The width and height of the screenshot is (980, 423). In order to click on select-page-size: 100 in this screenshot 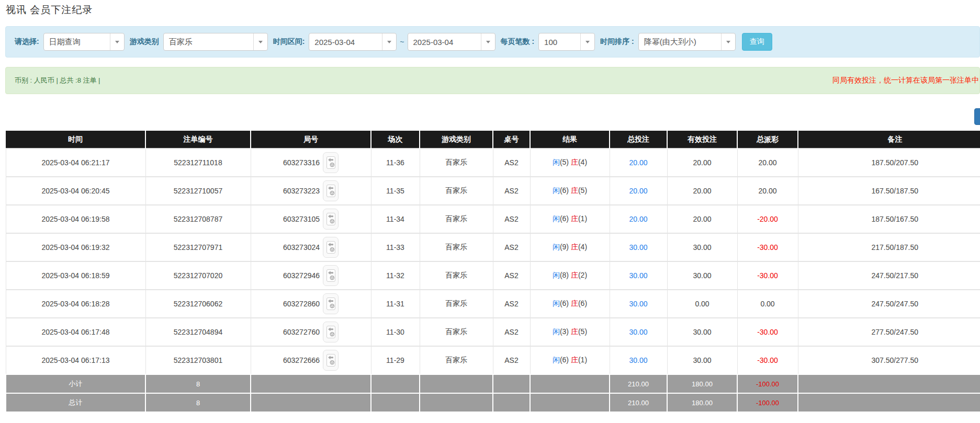, I will do `click(567, 42)`.